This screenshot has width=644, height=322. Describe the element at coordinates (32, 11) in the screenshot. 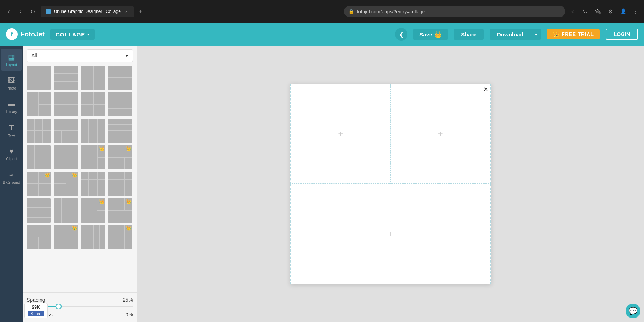

I see `refresh-button: ↻` at that location.